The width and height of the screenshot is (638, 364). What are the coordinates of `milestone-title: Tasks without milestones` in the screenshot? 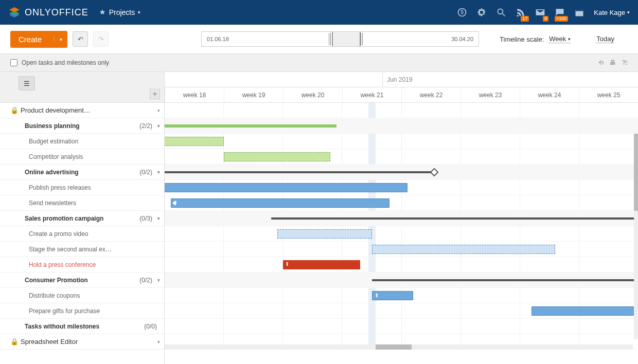 It's located at (62, 326).